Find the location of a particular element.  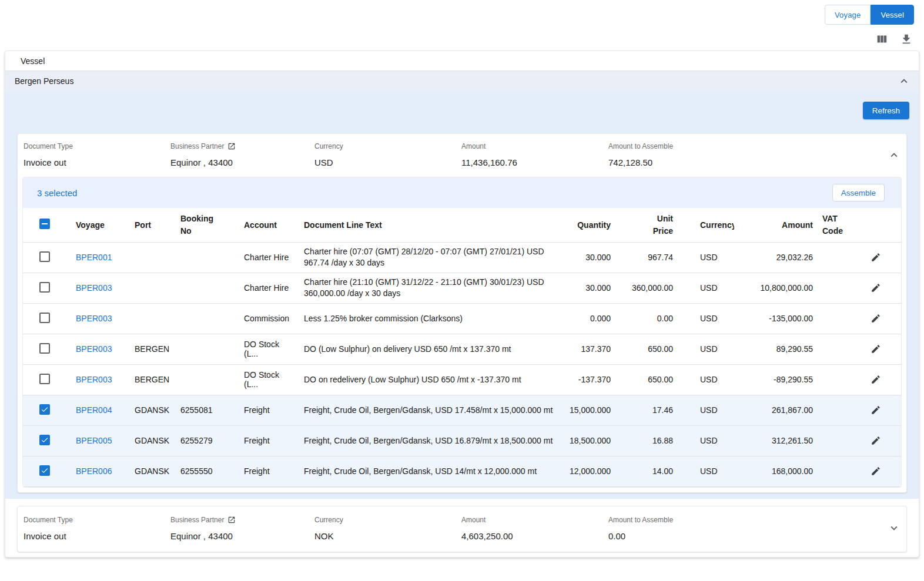

column-header-document-line-text: Document Line Text is located at coordinates (435, 225).